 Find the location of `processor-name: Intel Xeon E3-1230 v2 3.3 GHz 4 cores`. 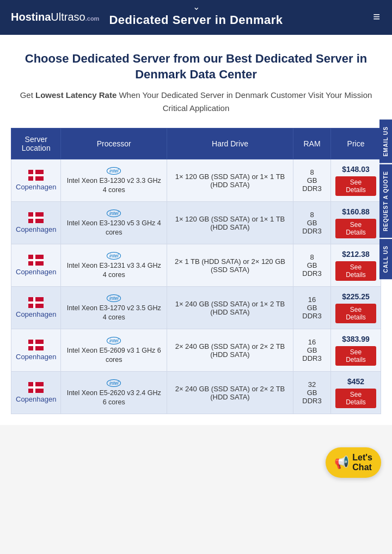

processor-name: Intel Xeon E3-1230 v2 3.3 GHz 4 cores is located at coordinates (114, 186).